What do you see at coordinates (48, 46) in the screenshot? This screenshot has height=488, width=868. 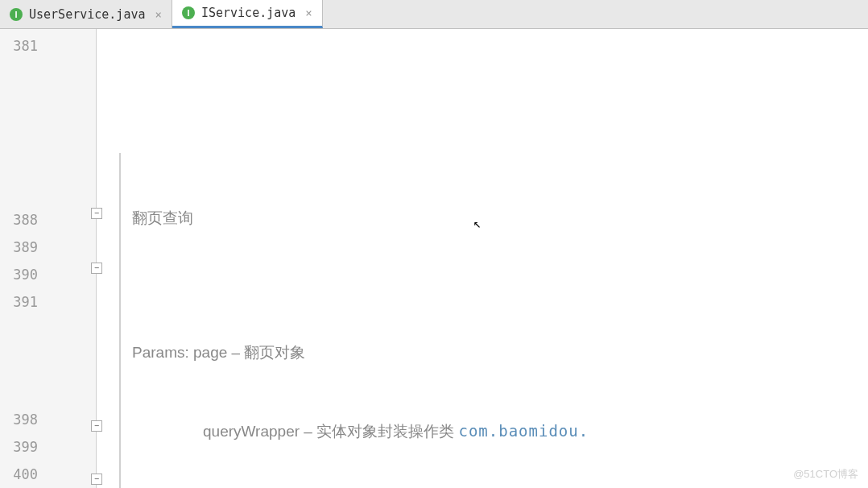 I see `line-number: 381` at bounding box center [48, 46].